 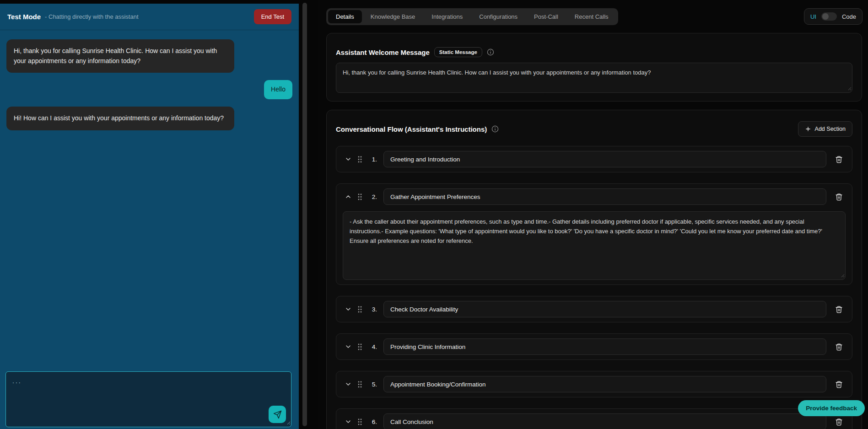 What do you see at coordinates (149, 56) in the screenshot?
I see `chat-message-row: Hi, thank you for calling Sunrise Health…` at bounding box center [149, 56].